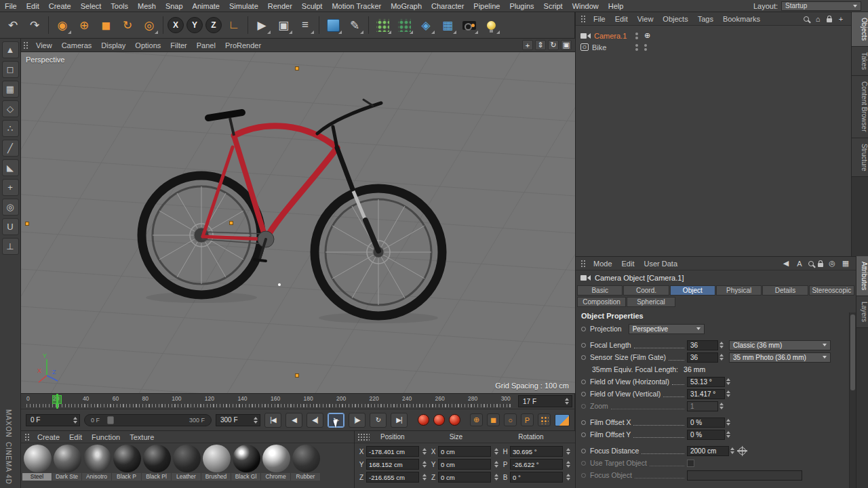  Describe the element at coordinates (491, 25) in the screenshot. I see `add-light-button` at that location.